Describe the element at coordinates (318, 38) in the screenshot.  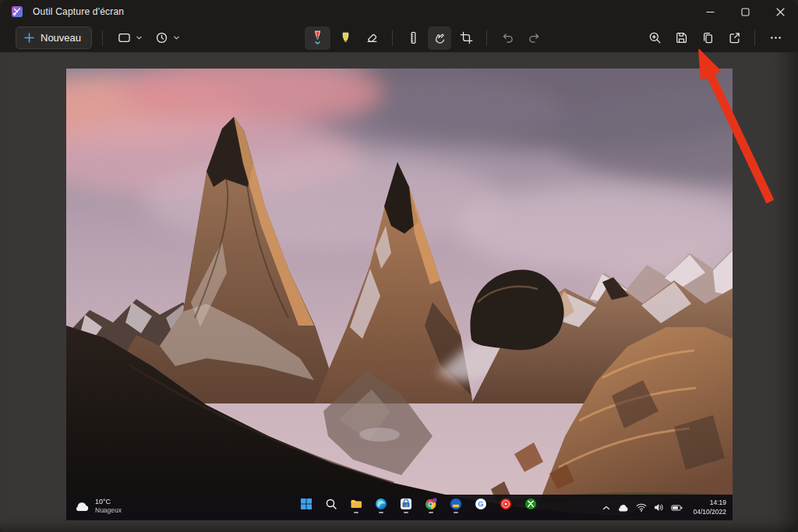
I see `ballpoint-pen-button` at that location.